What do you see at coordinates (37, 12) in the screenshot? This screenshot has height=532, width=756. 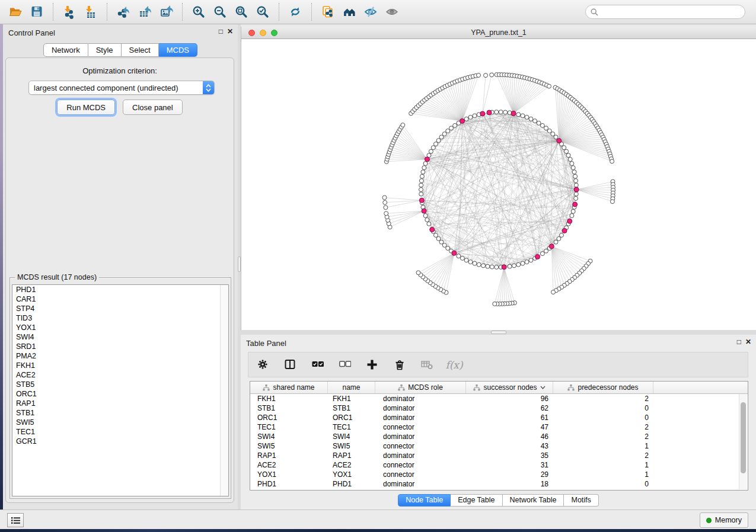 I see `save-session-icon` at bounding box center [37, 12].